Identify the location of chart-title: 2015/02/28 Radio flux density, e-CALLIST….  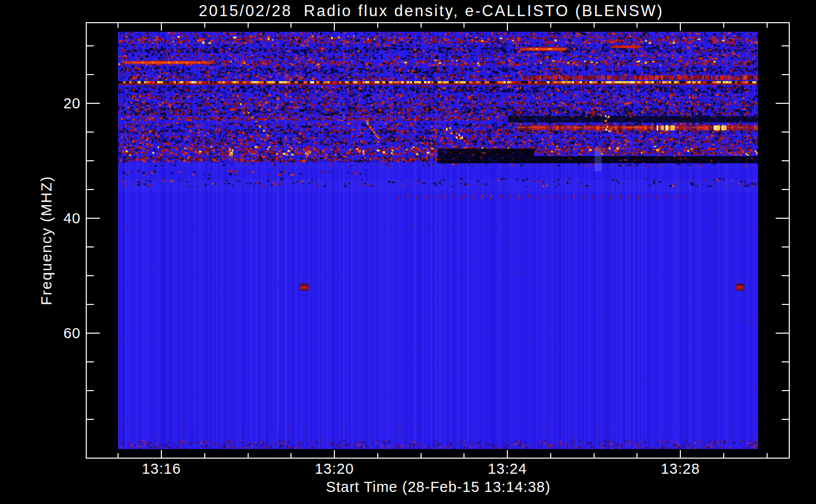
(431, 11).